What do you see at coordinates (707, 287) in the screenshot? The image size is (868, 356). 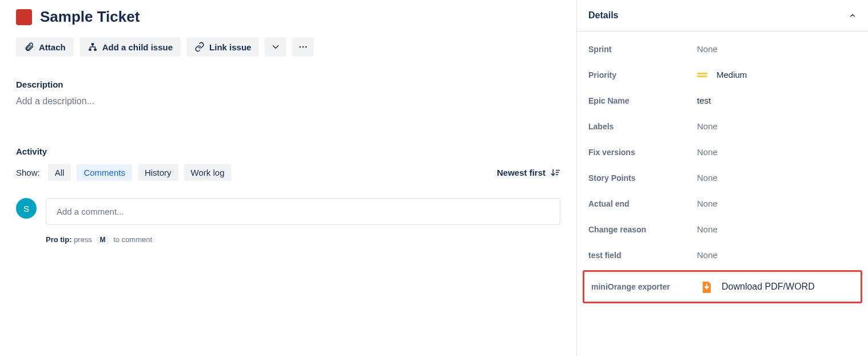 I see `download-icon` at bounding box center [707, 287].